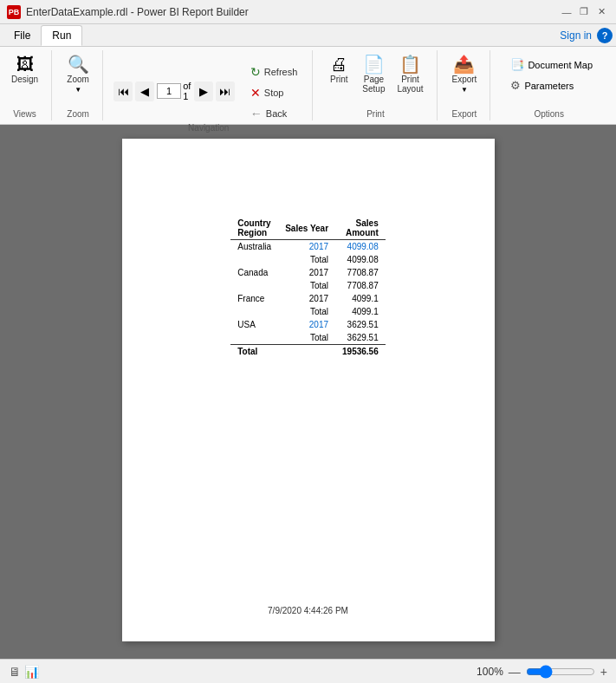 The width and height of the screenshot is (616, 683). What do you see at coordinates (464, 75) in the screenshot?
I see `export-button: 📤 Export ▼` at bounding box center [464, 75].